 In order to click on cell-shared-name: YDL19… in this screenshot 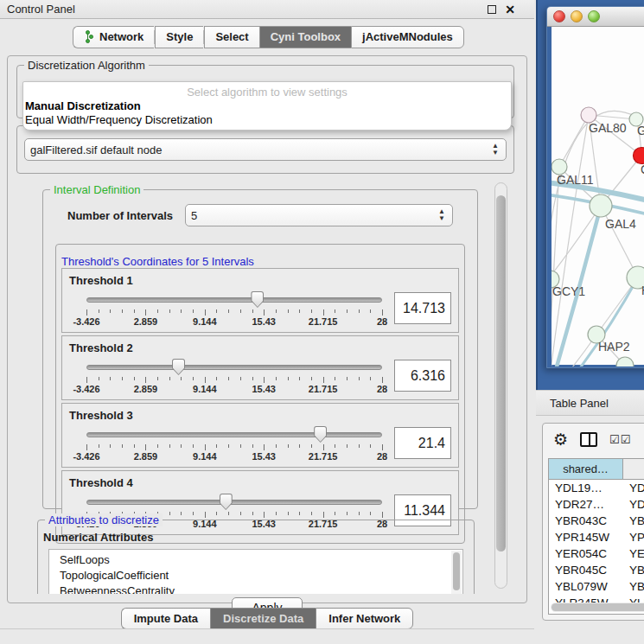, I will do `click(586, 488)`.